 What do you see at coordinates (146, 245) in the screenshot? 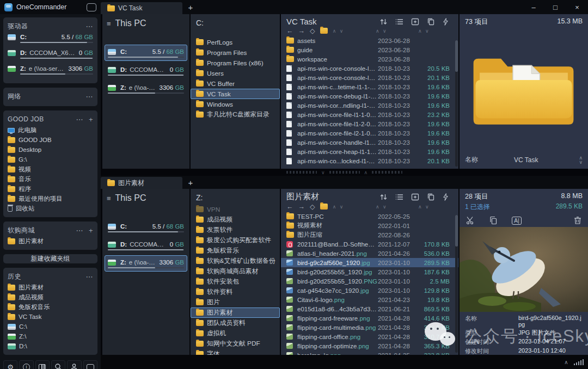
I see `drive-item: D: CCCOMA_X64F... 0 GB` at bounding box center [146, 245].